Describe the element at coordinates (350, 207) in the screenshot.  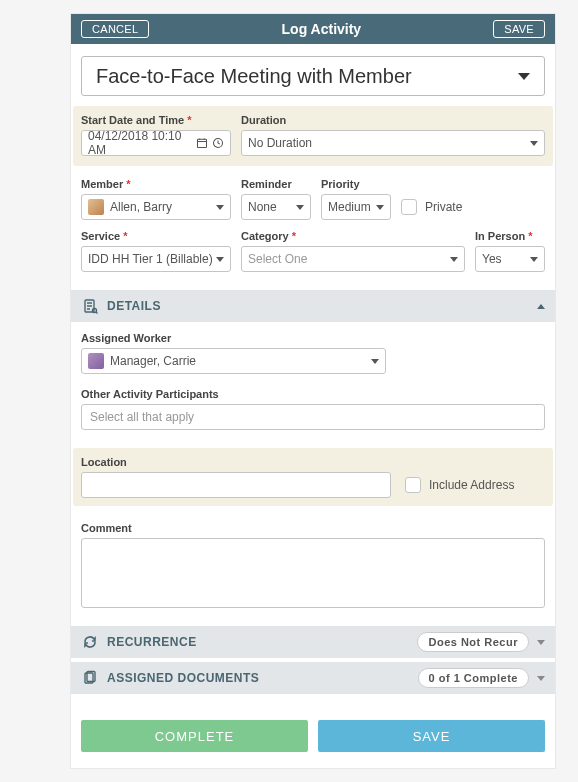
I see `priority-value: Medium` at that location.